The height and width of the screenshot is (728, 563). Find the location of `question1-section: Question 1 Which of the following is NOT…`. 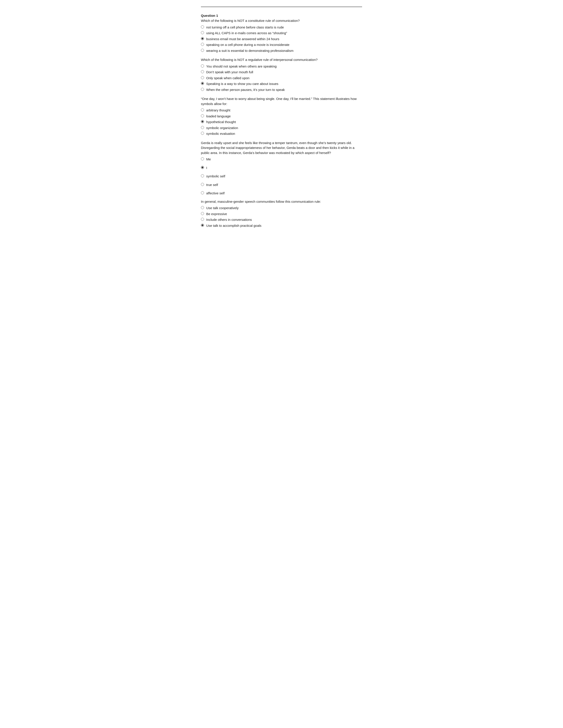

question1-section: Question 1 Which of the following is NOT… is located at coordinates (282, 33).